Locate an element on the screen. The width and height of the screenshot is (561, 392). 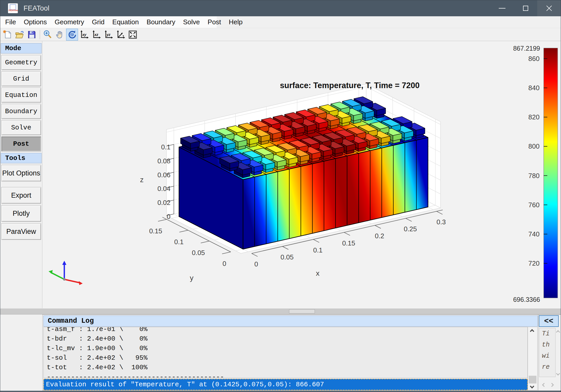
menu-help: Help is located at coordinates (236, 22).